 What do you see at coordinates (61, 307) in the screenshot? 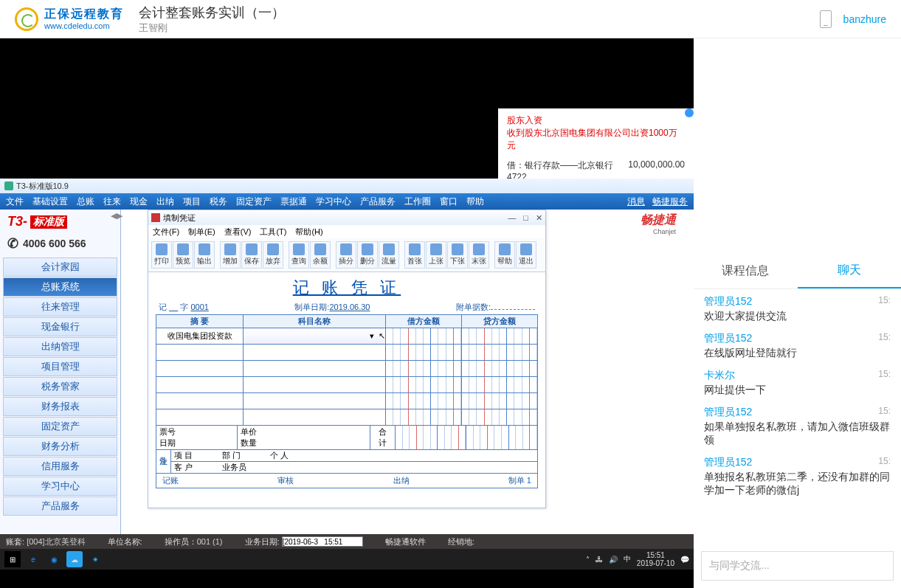
I see `nav-item-2: 往来管理` at bounding box center [61, 307].